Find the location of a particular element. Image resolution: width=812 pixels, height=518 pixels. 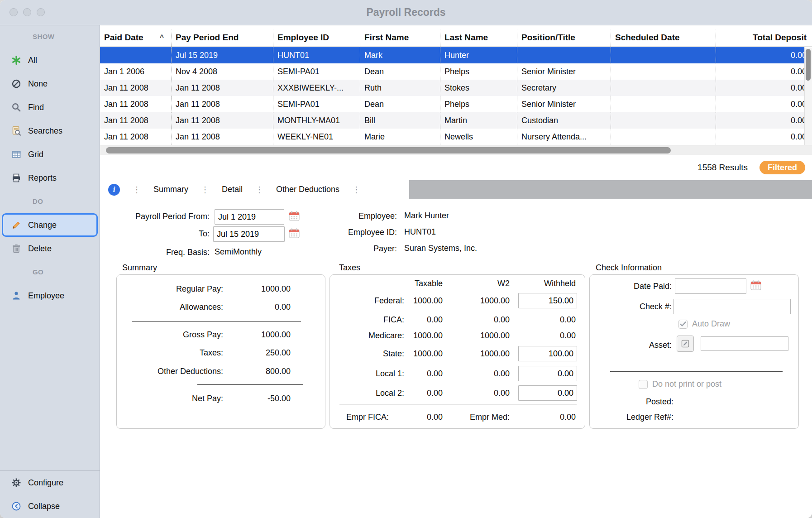

sidebar-item-reports: Reports is located at coordinates (50, 178).